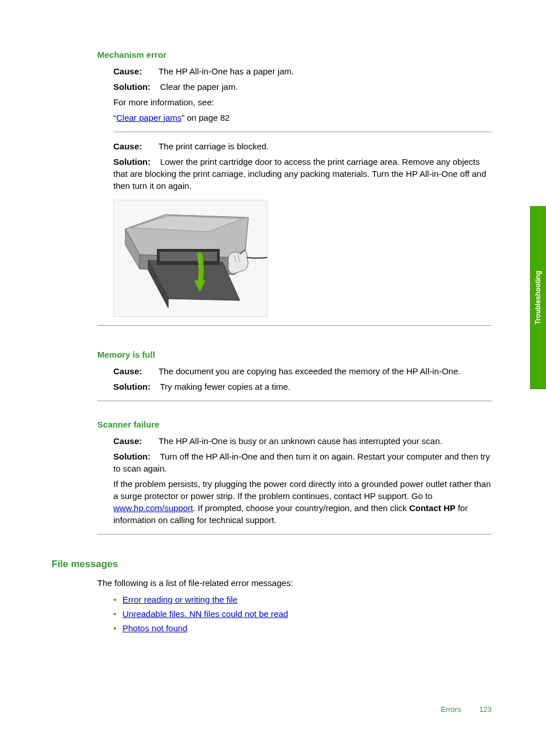 The height and width of the screenshot is (756, 546). Describe the element at coordinates (302, 490) in the screenshot. I see `persist-prefix: If the problem persists, try plugging th…` at that location.